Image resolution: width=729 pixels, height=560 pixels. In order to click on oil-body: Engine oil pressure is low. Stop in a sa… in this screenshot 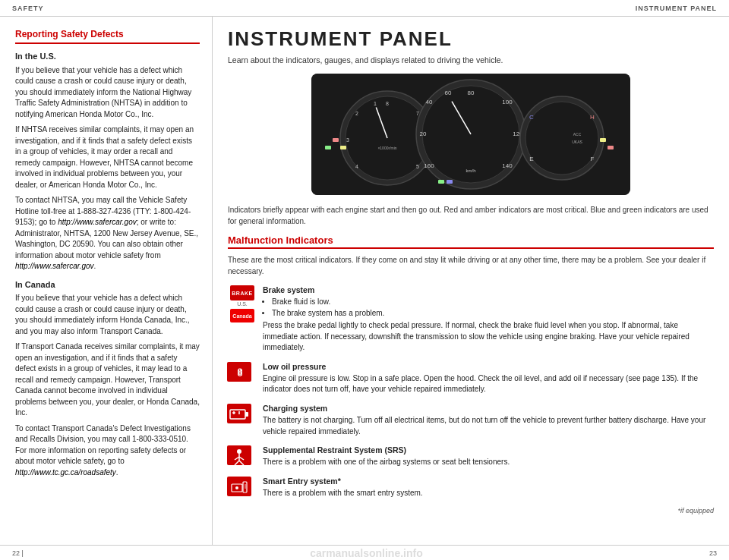, I will do `click(480, 384)`.